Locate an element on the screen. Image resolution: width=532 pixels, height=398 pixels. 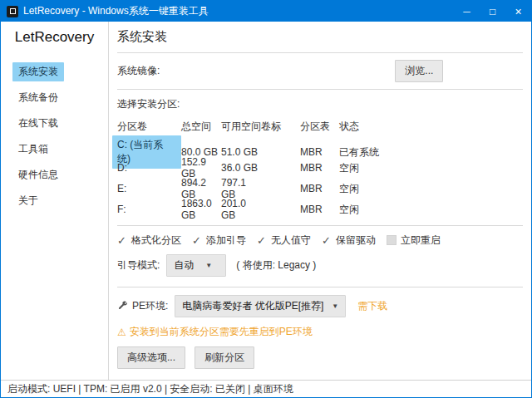
brand-title: LetRecovery is located at coordinates (55, 37).